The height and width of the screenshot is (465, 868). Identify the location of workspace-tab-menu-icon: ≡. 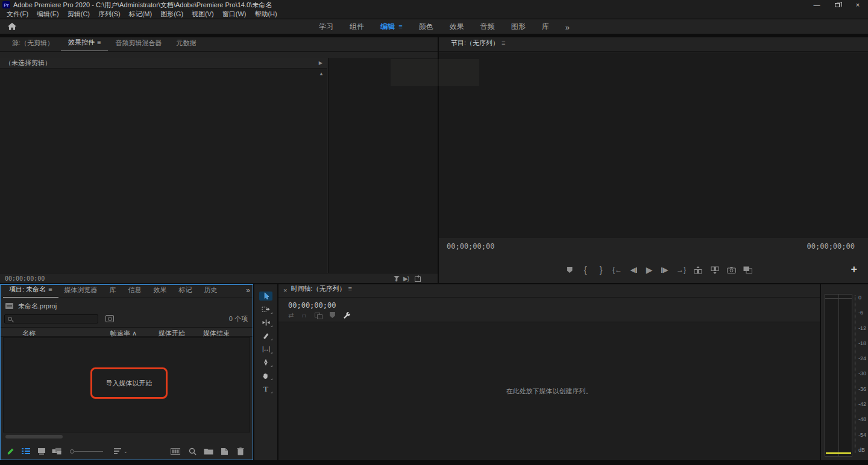
(400, 27).